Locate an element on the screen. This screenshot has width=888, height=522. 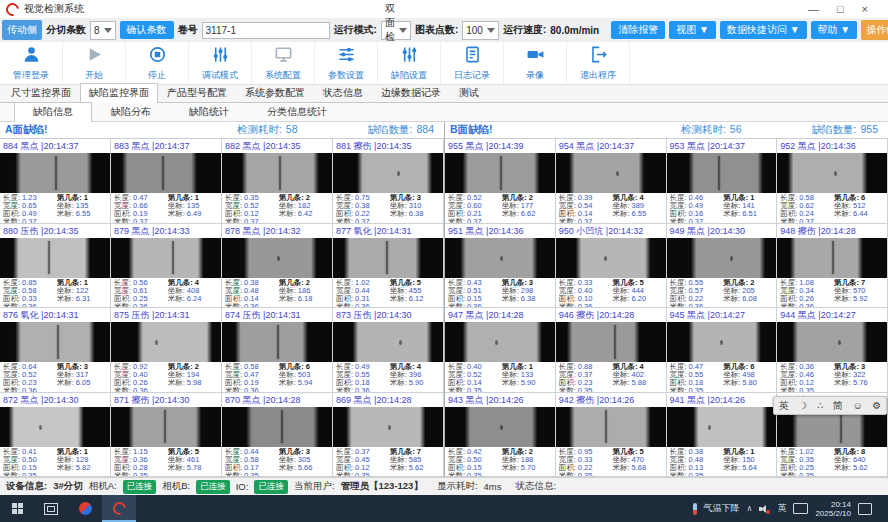
defect-cell: 943 黑点 |20:14:26长度:0.42第几条:2宽度:0.50坐标:18… is located at coordinates (500, 436).